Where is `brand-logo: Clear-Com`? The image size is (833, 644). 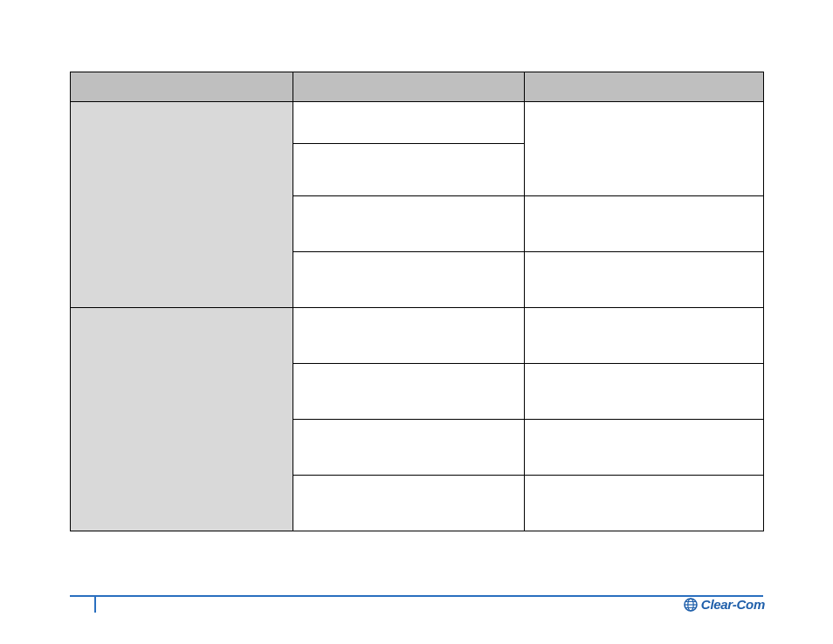 brand-logo: Clear-Com is located at coordinates (725, 604).